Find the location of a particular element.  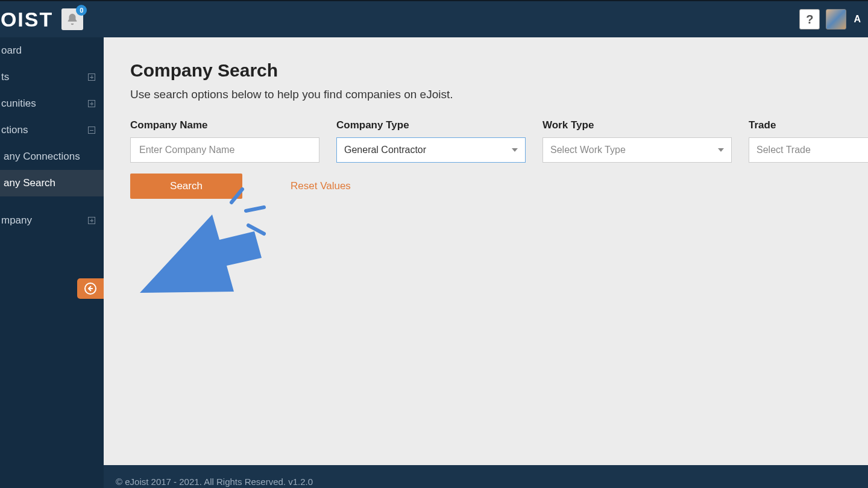

company-type-value: General Contractor is located at coordinates (385, 150).